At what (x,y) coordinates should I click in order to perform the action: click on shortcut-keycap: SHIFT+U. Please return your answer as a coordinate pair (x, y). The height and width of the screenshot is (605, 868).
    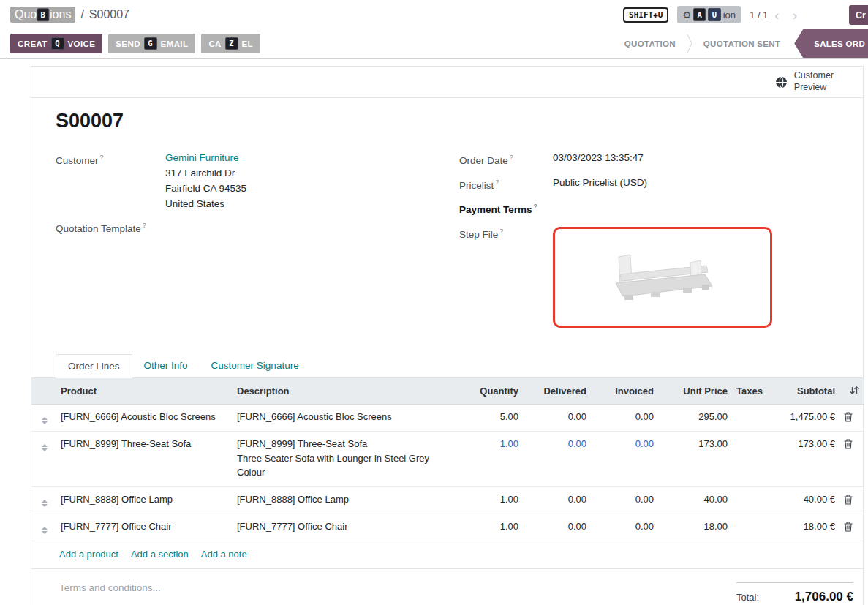
    Looking at the image, I should click on (646, 15).